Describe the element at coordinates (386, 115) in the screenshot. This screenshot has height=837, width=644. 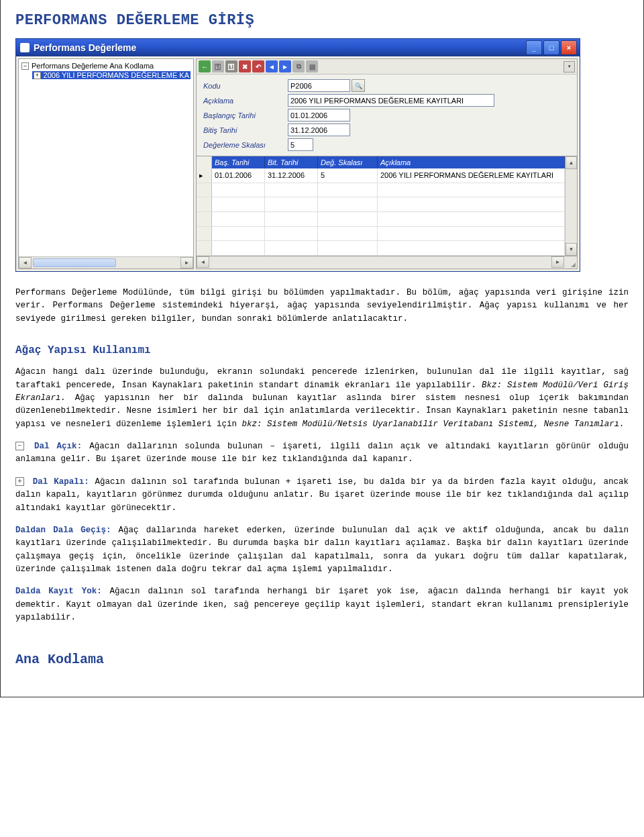
I see `form-area: Kodu 🔍 Açıklama Başlangıç Tarihi Bitiş T…` at that location.